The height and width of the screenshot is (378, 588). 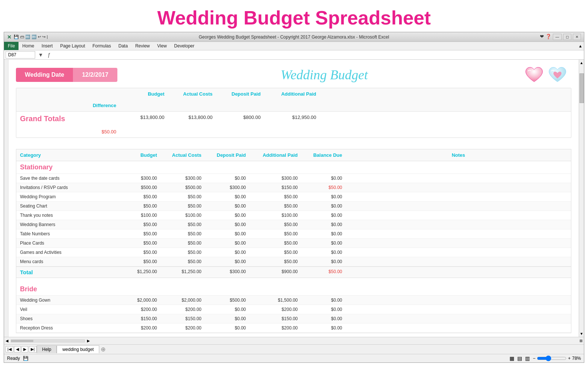 I want to click on gt-header-budget: Budget, so click(x=144, y=94).